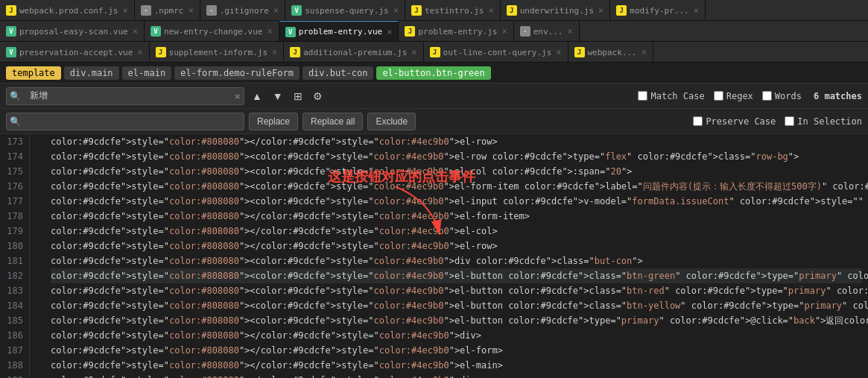  What do you see at coordinates (238, 96) in the screenshot?
I see `search-clear-icon: ×` at bounding box center [238, 96].